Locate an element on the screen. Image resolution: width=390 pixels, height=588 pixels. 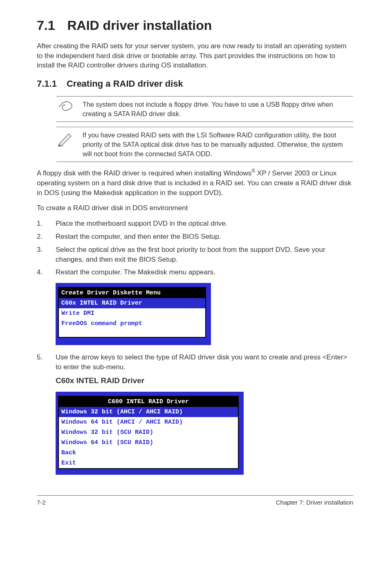
registered-mark: ® is located at coordinates (253, 171).